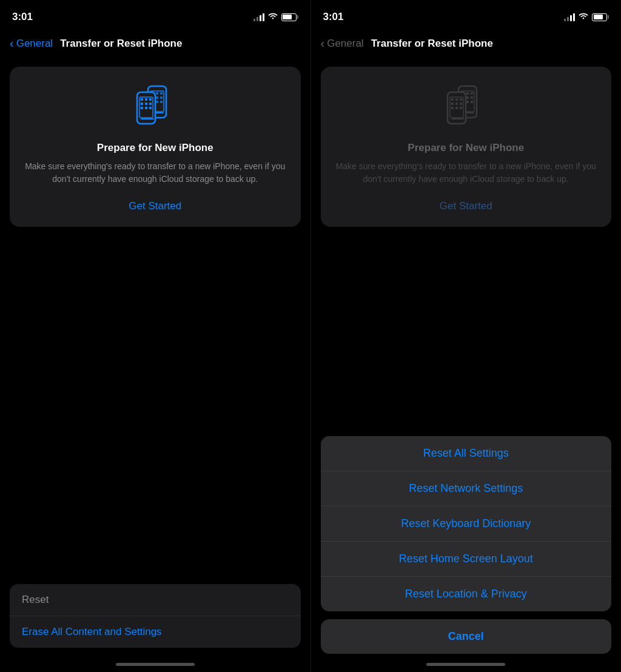  Describe the element at coordinates (466, 147) in the screenshot. I see `prepare-card-right: Prepare for New iPhone Make sure everyth…` at that location.